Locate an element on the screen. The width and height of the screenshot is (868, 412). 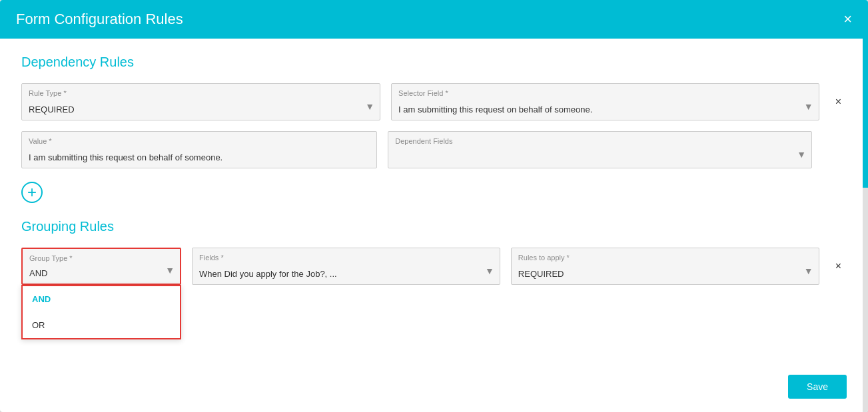
modal-title: Form Configuration Rules is located at coordinates (100, 19).